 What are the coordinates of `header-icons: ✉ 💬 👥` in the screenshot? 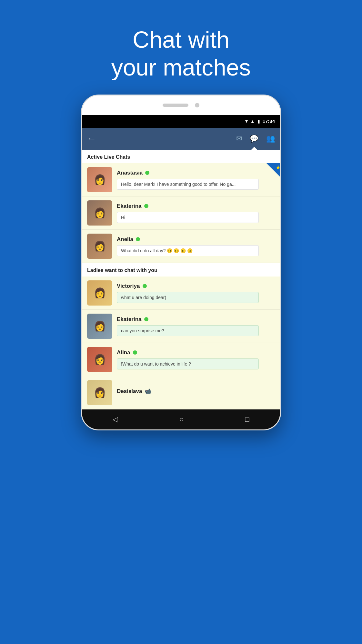 It's located at (256, 139).